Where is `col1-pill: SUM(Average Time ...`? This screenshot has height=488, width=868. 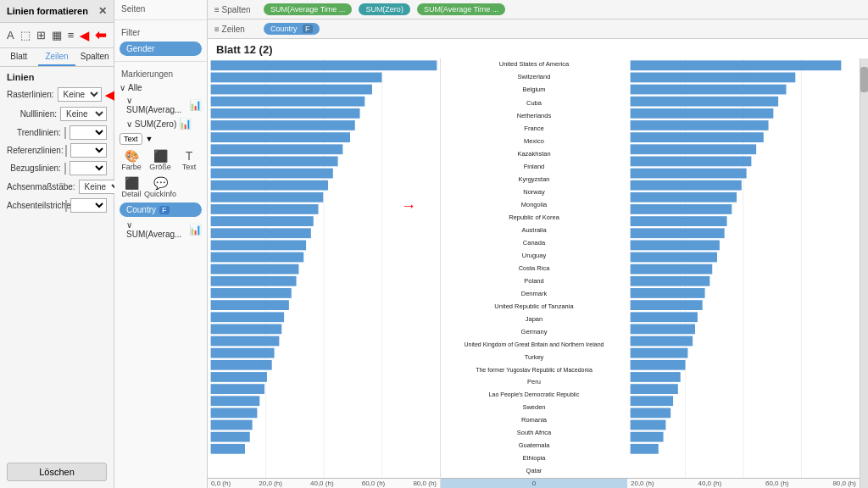 col1-pill: SUM(Average Time ... is located at coordinates (308, 9).